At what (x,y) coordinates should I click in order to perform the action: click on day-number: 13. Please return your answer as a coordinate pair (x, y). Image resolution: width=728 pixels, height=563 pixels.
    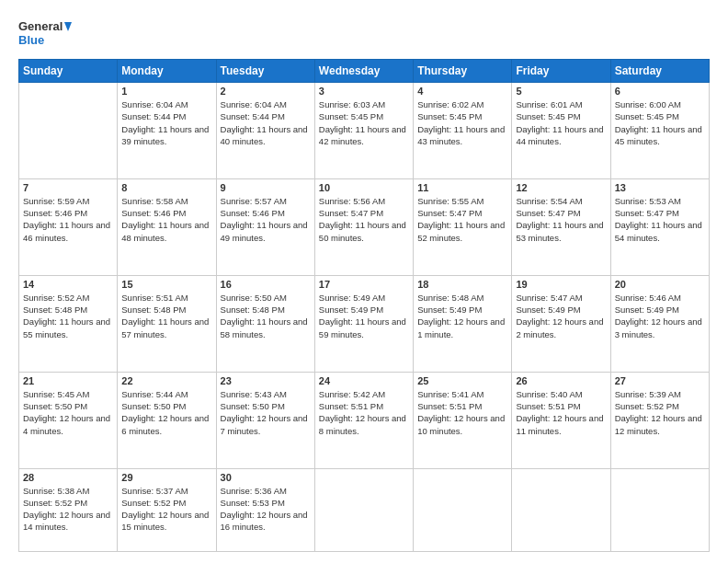
    Looking at the image, I should click on (660, 188).